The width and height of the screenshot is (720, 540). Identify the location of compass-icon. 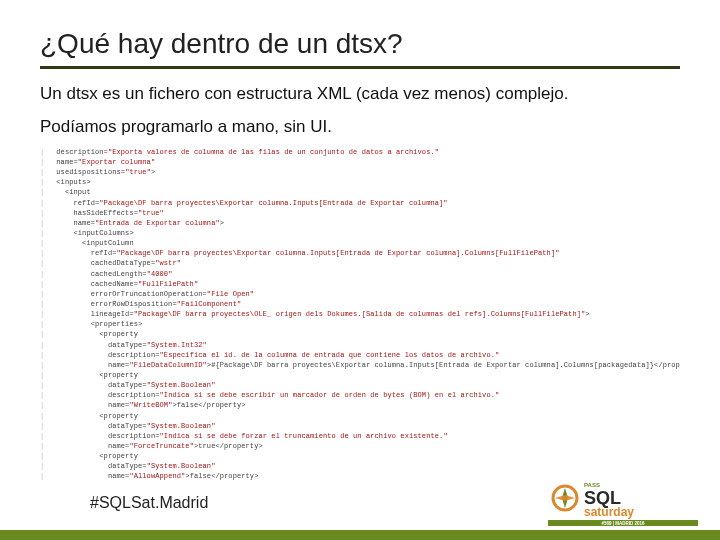
(565, 498).